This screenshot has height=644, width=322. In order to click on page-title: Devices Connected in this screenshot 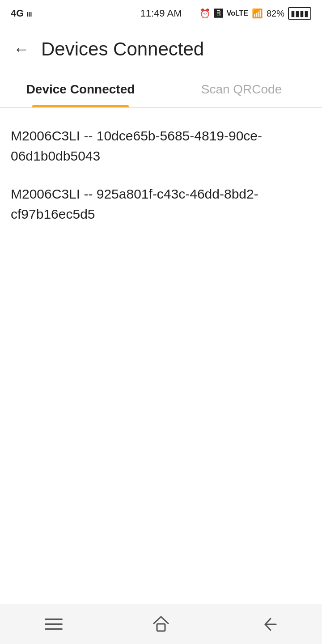, I will do `click(123, 49)`.